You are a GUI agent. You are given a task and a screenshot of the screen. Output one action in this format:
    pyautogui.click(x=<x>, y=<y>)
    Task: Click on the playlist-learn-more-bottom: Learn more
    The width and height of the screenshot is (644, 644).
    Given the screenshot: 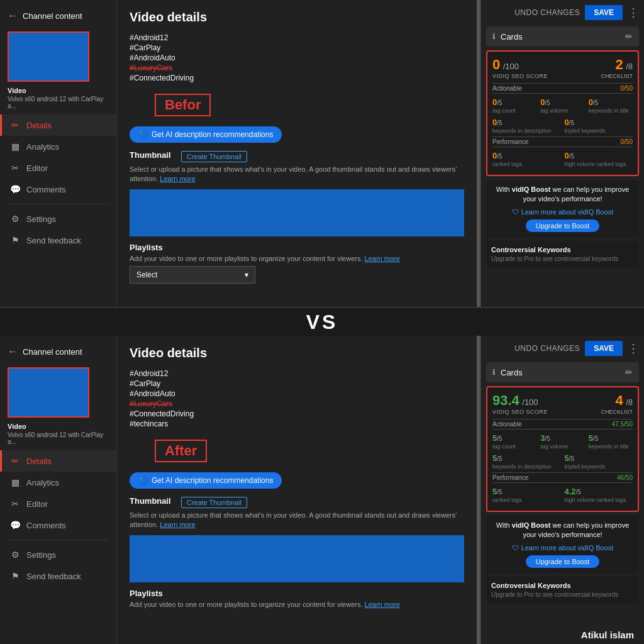 What is the action you would take?
    pyautogui.click(x=382, y=604)
    